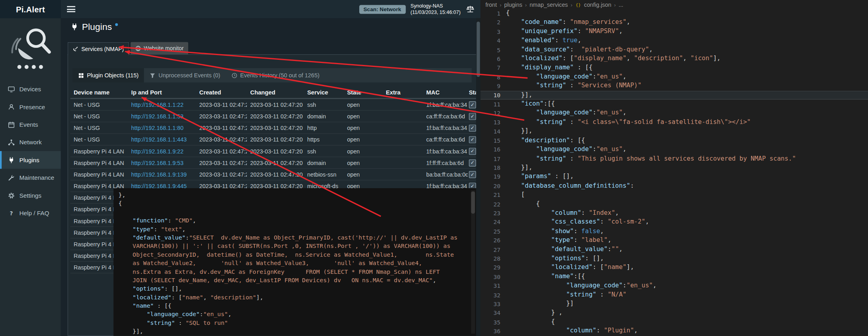 The height and width of the screenshot is (336, 868). I want to click on column-header-service: Service, so click(324, 92).